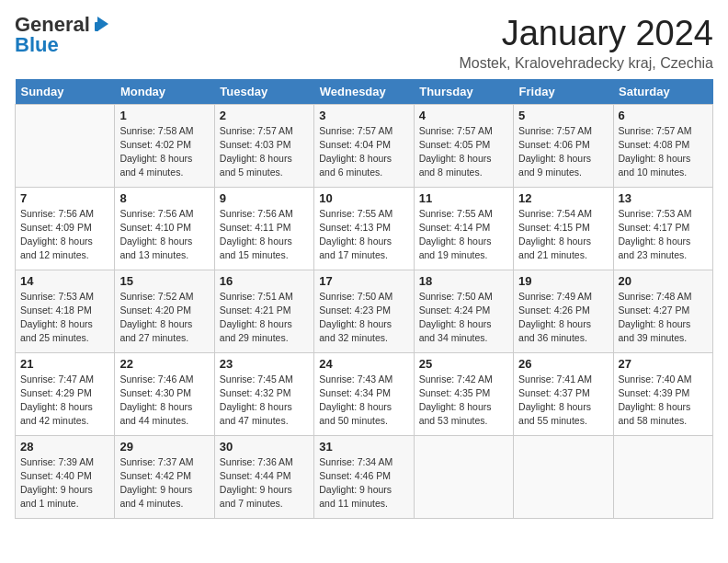 The height and width of the screenshot is (563, 728). I want to click on day-cell: 13Sunrise: 7:53 AMSunset: 4:17 PMDayligh…, so click(663, 228).